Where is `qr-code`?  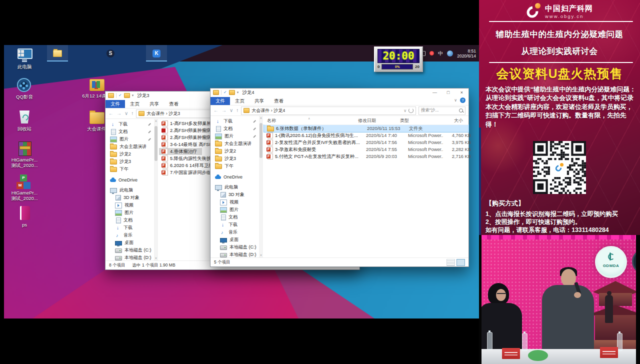 qr-code is located at coordinates (560, 168).